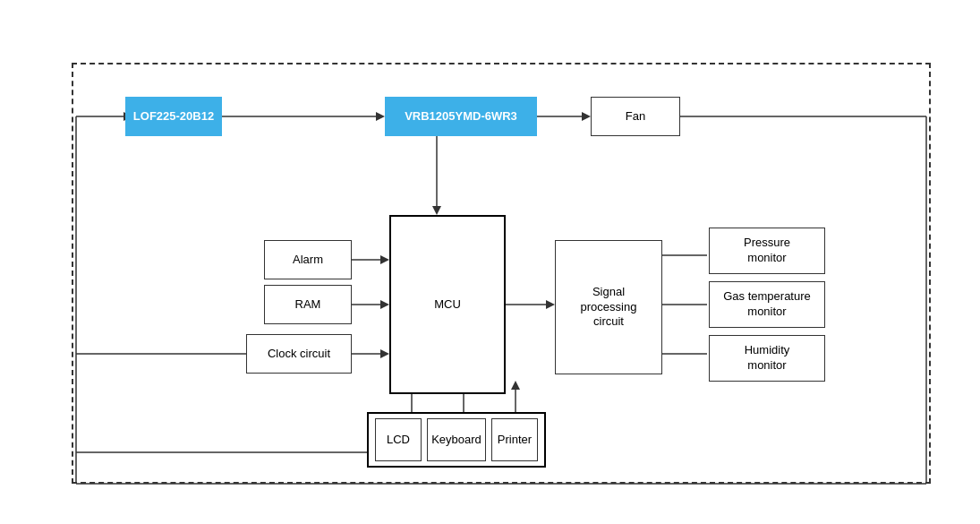  I want to click on clock-block: Clock circuit, so click(299, 354).